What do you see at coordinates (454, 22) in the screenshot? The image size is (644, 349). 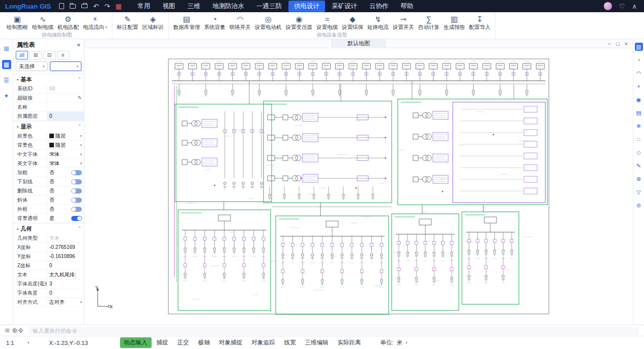 I see `report-button: ▥生成报告` at bounding box center [454, 22].